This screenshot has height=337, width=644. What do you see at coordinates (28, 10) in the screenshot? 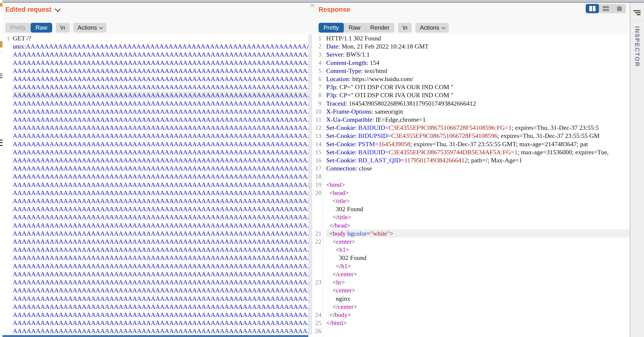
I see `edited-request-title-label: Edited request` at bounding box center [28, 10].